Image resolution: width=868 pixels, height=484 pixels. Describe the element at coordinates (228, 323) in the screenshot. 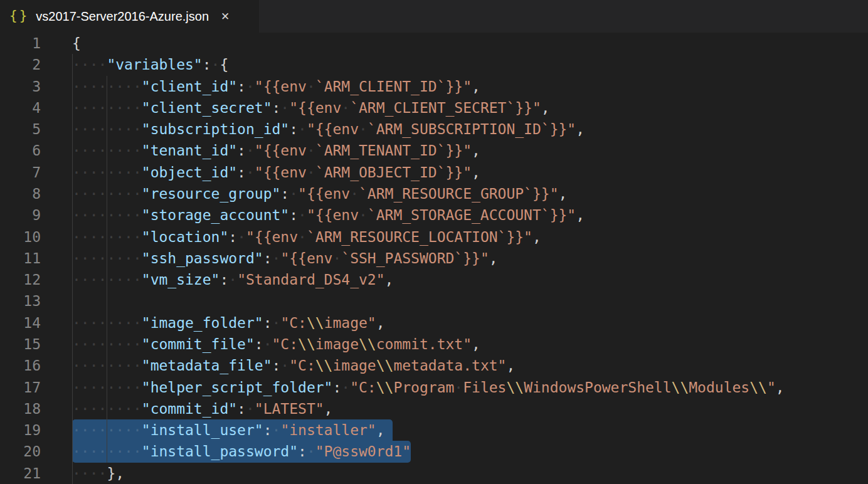

I see `code-text: ········"image_folder":·"C:\\image",` at that location.